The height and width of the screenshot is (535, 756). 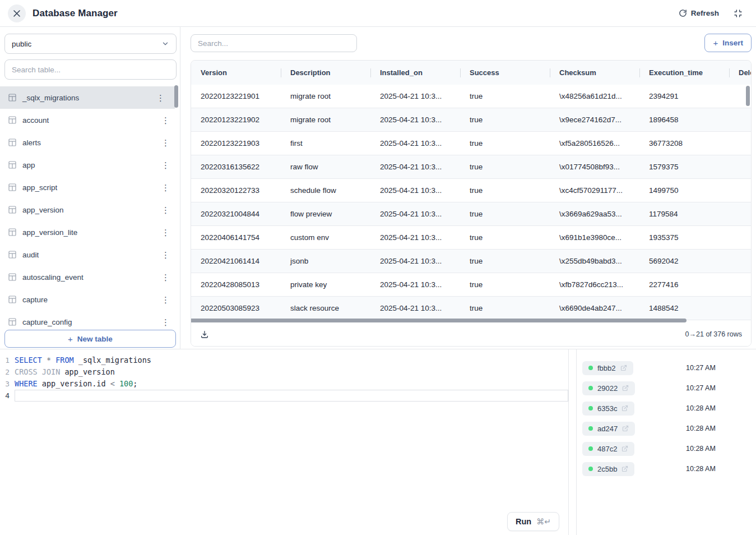 What do you see at coordinates (595, 167) in the screenshot?
I see `table-cell: \x01774508bf93...` at bounding box center [595, 167].